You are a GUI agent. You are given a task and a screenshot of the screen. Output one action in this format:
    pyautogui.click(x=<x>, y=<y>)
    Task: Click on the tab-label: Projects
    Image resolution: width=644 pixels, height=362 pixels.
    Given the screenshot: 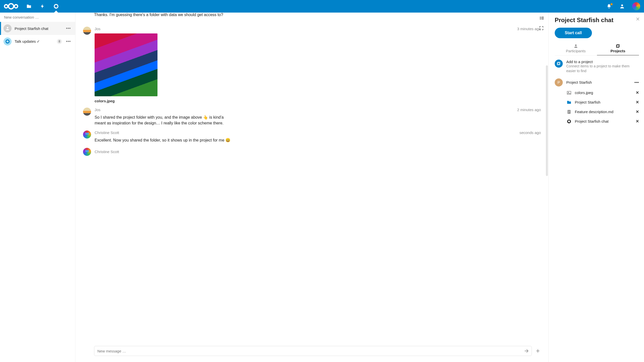 What is the action you would take?
    pyautogui.click(x=618, y=51)
    